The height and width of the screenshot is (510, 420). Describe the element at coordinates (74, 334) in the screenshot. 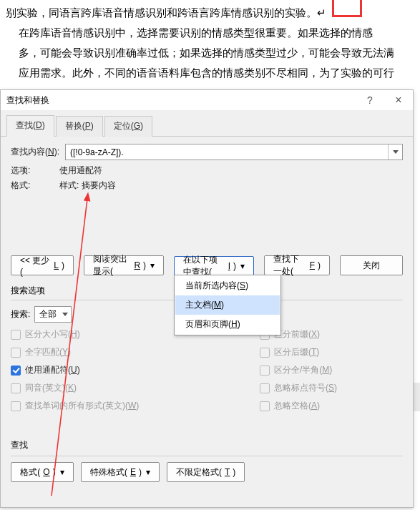

I see `case-key: H` at that location.